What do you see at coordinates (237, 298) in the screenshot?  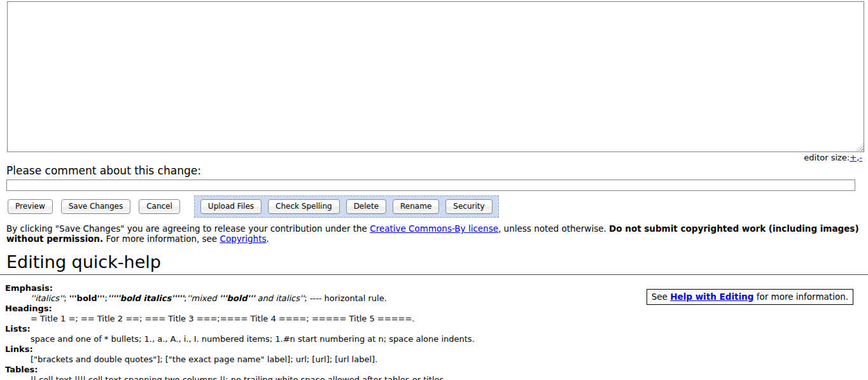 I see `mixed-bold-sample: '''bold'''` at bounding box center [237, 298].